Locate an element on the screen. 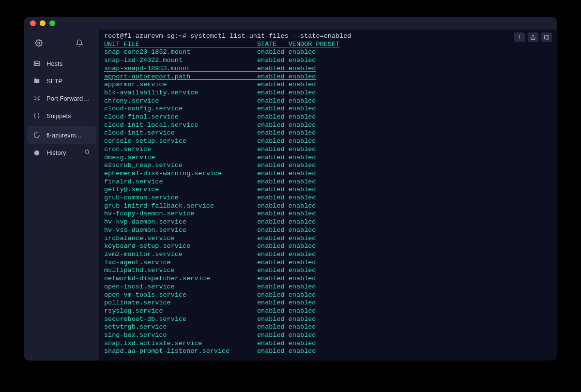 The width and height of the screenshot is (581, 392). clock-icon is located at coordinates (37, 153).